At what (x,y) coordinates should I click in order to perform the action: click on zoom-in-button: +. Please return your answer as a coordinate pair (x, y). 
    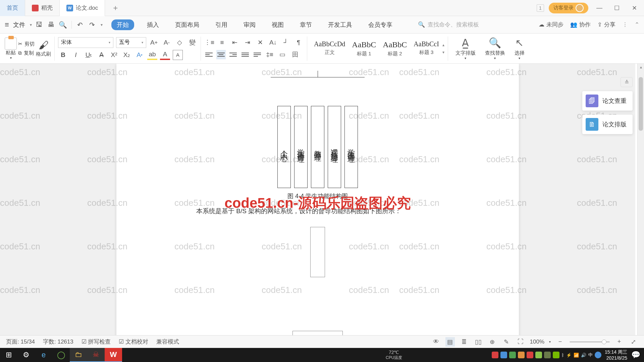
    Looking at the image, I should click on (619, 342).